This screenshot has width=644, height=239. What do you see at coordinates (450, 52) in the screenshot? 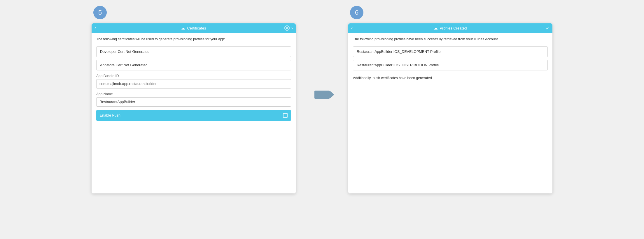
I see `development-profile-row: RestaurantAppBuilder IOS_DEVELOPMENT Pro…` at bounding box center [450, 52].